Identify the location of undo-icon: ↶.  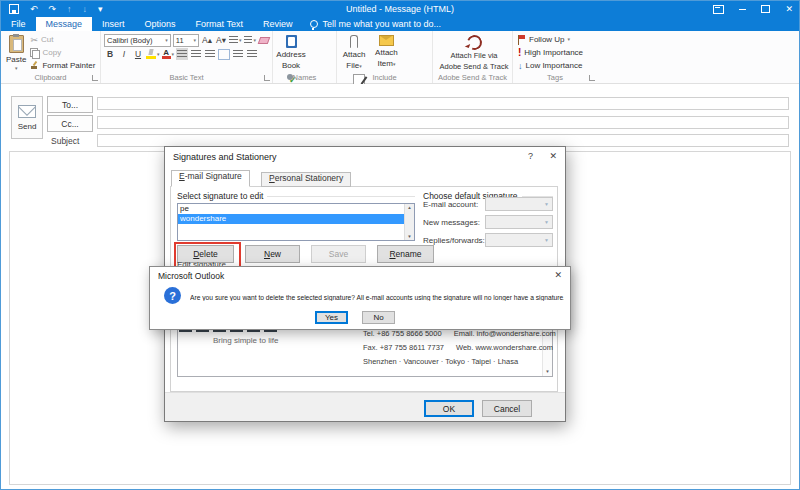
(34, 9).